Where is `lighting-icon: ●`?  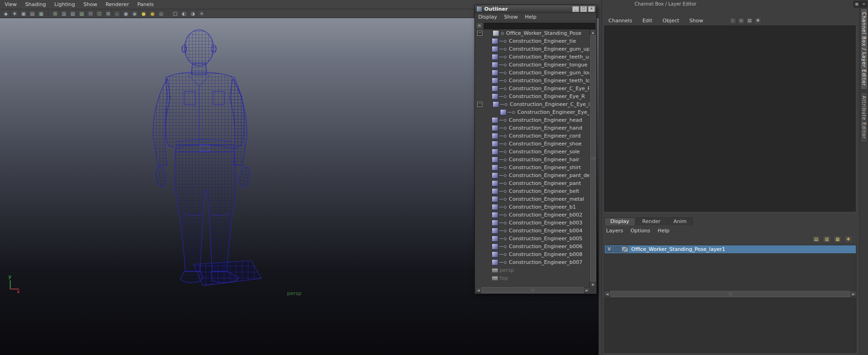 lighting-icon: ● is located at coordinates (143, 14).